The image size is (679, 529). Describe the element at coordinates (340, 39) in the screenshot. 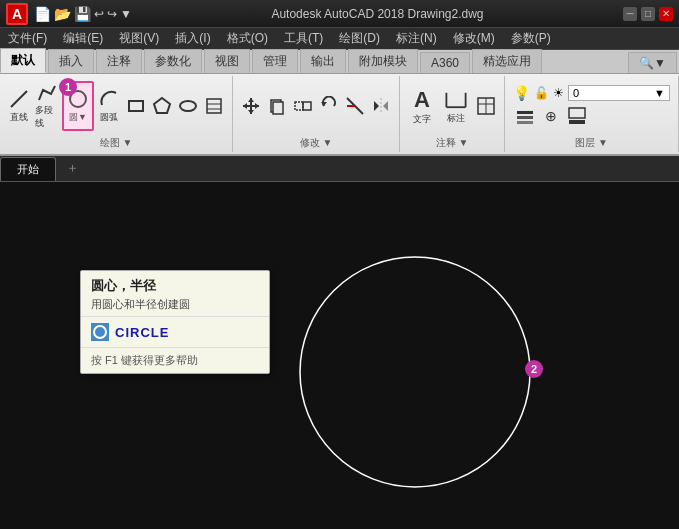

I see `menu-bar: 文件(F) 编辑(E) 视图(V) 插入(I) 格式(O) 工具(T) 绘图(D…` at that location.